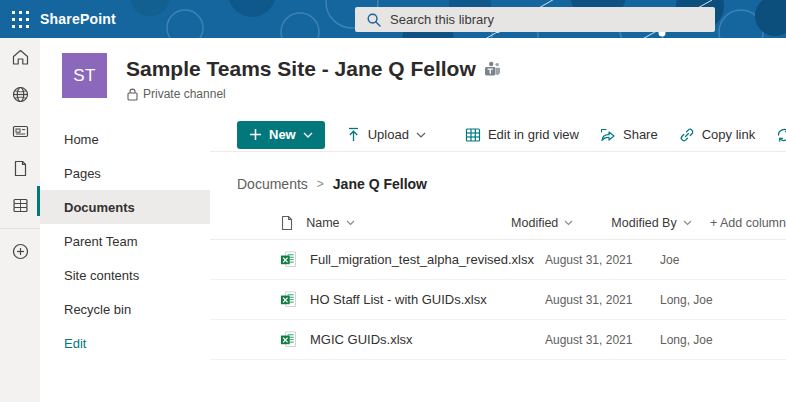 This screenshot has height=402, width=786. Describe the element at coordinates (84, 76) in the screenshot. I see `site-logo-tile: ST` at that location.